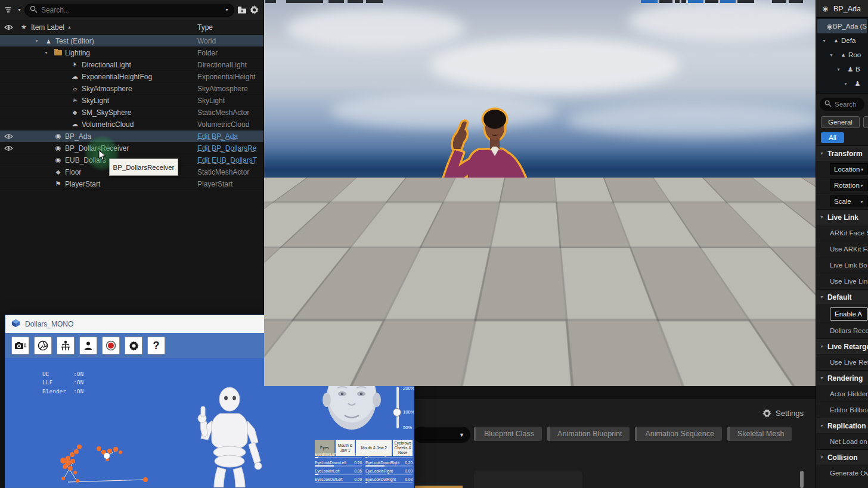 This screenshot has width=868, height=488. Describe the element at coordinates (66, 346) in the screenshot. I see `mocap-icon` at that location.